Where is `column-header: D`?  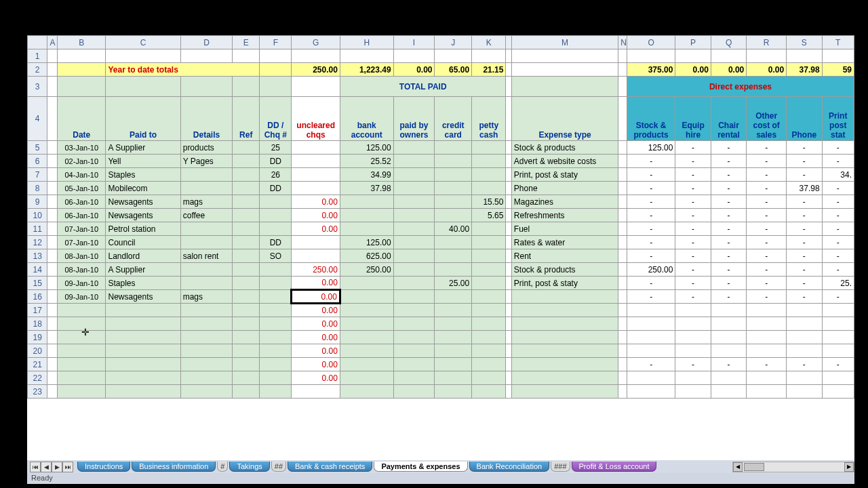
column-header: D is located at coordinates (206, 43).